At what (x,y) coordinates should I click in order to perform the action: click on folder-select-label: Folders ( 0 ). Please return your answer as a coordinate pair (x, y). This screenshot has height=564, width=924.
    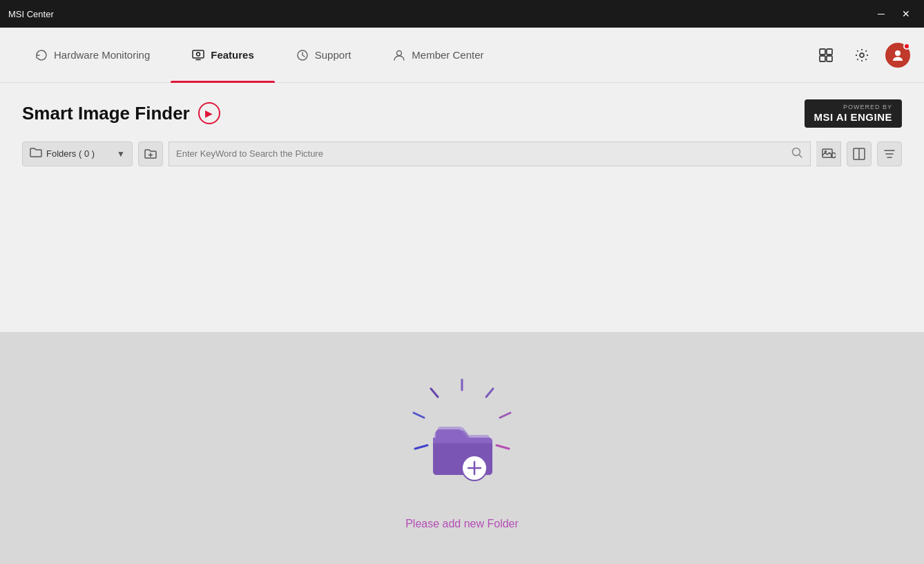
    Looking at the image, I should click on (79, 153).